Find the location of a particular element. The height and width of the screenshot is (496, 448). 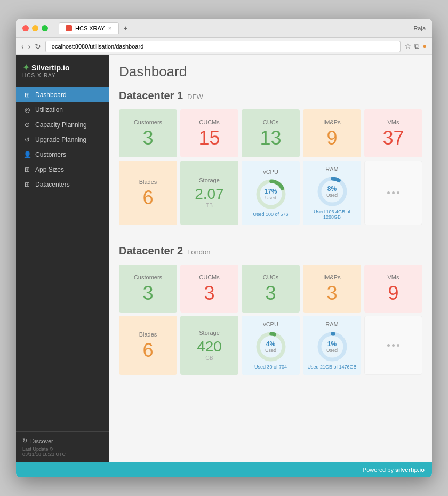

dc2-vcpu-detail: Used 30 of 704 is located at coordinates (271, 367).